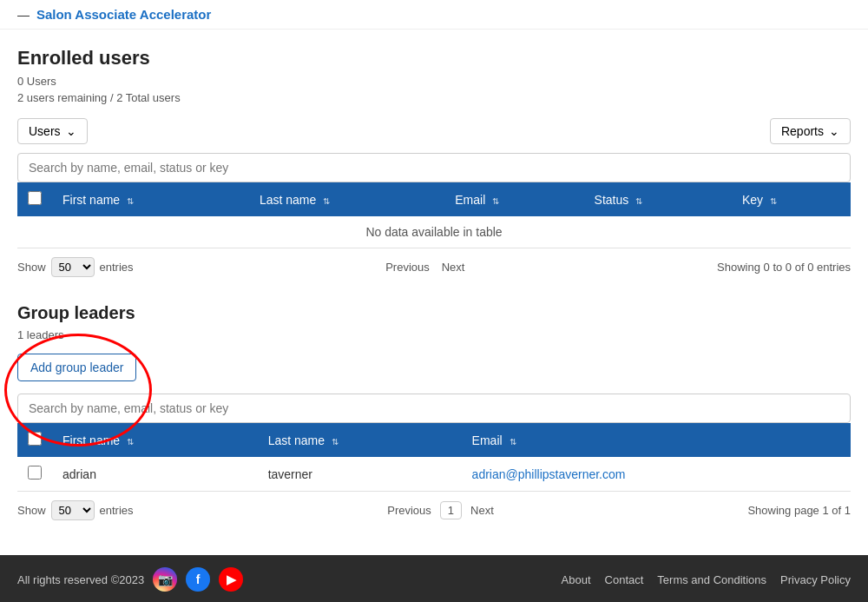  I want to click on footer-right: About Contact Terms and Conditions Priva…, so click(707, 580).